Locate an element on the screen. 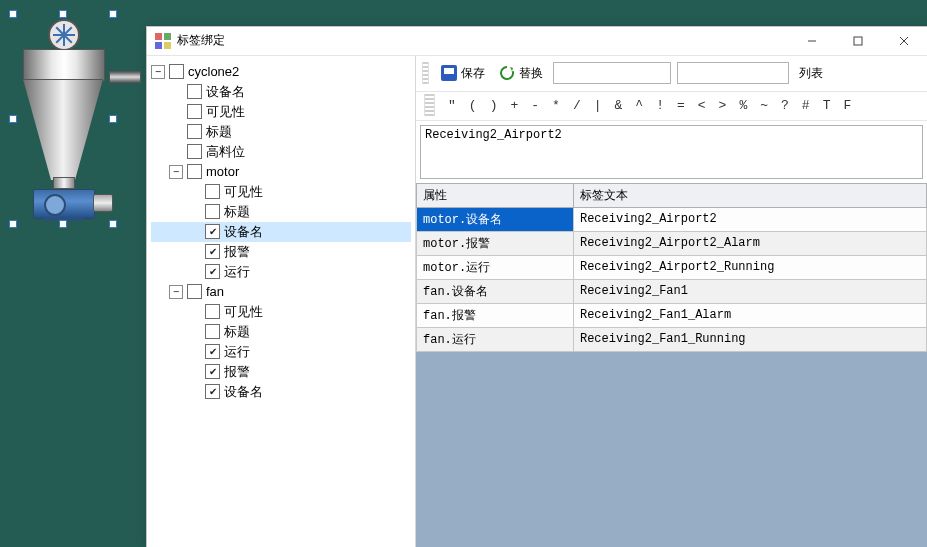 This screenshot has height=547, width=927. table-row: fan.报警Receiving2_Fan1_Alarm is located at coordinates (672, 315).